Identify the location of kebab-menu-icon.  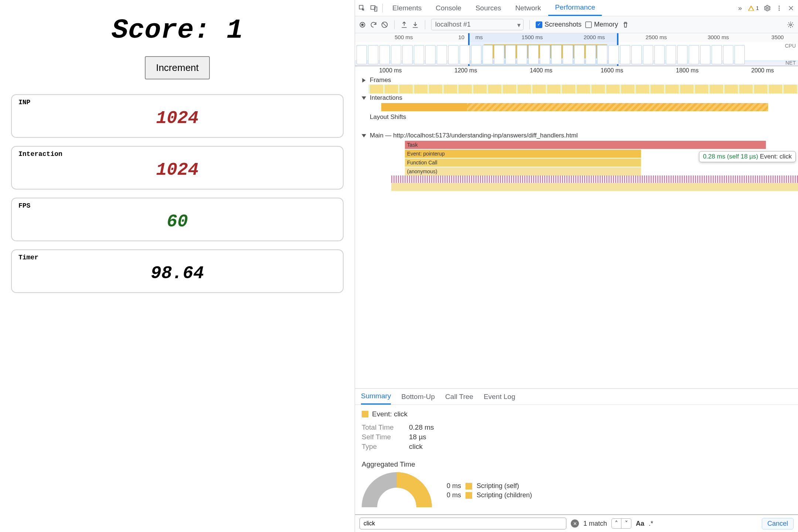
(779, 8).